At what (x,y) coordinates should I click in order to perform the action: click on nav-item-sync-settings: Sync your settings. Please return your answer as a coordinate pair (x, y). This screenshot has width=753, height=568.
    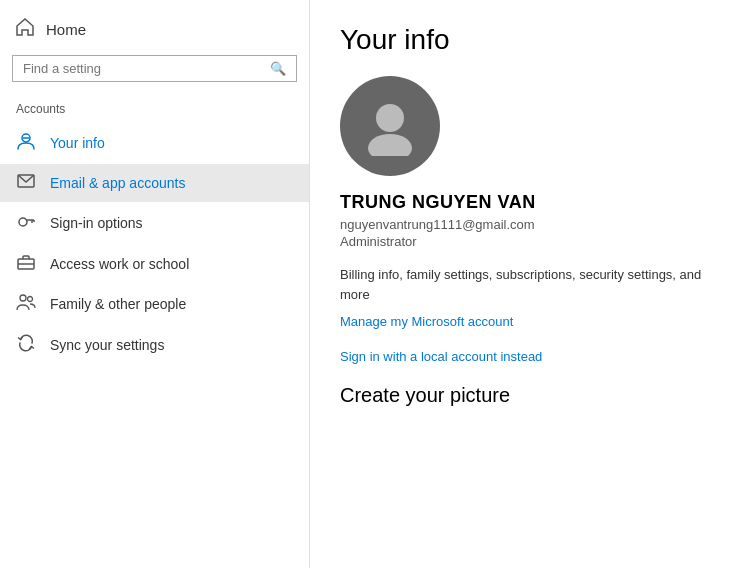
    Looking at the image, I should click on (154, 345).